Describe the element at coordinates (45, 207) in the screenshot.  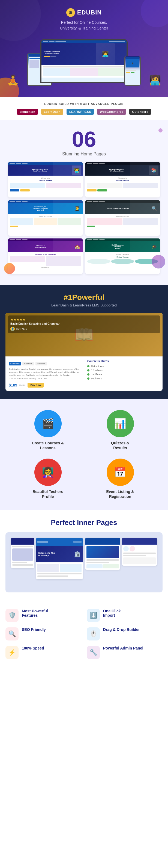
I see `demo-card-3-header: More than 1,000+Courses to developyour s…` at that location.